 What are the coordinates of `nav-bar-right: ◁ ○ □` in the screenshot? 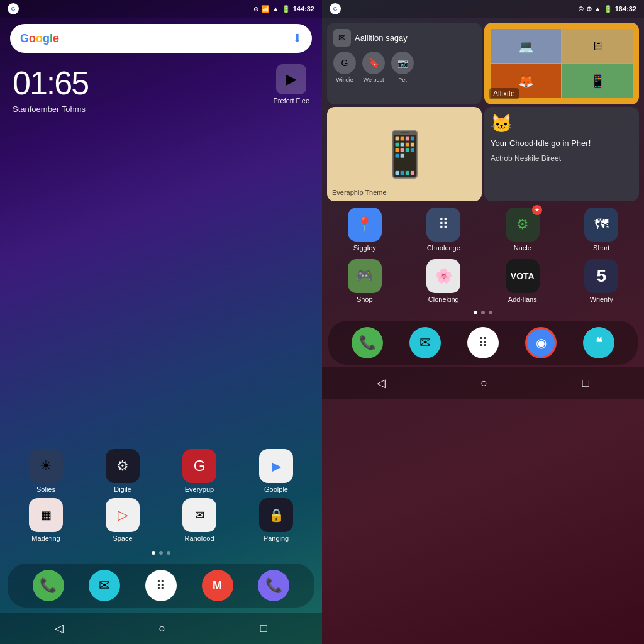 It's located at (483, 383).